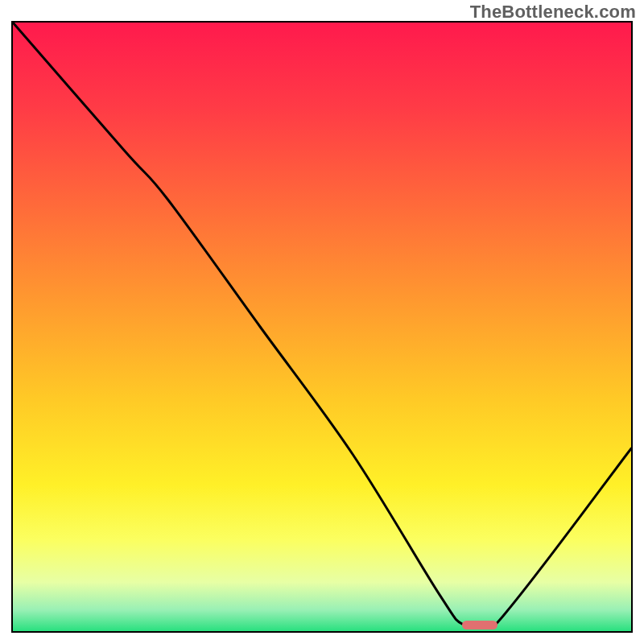 The height and width of the screenshot is (644, 644). What do you see at coordinates (553, 12) in the screenshot?
I see `watermark-text: TheBottleneck.com` at bounding box center [553, 12].